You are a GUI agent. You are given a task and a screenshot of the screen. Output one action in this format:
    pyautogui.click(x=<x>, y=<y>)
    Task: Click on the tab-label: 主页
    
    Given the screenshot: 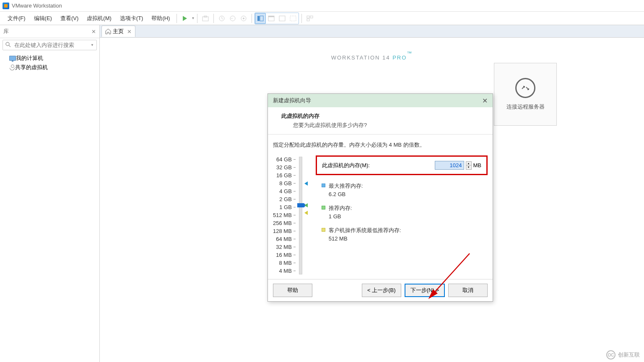 What is the action you would take?
    pyautogui.click(x=118, y=31)
    